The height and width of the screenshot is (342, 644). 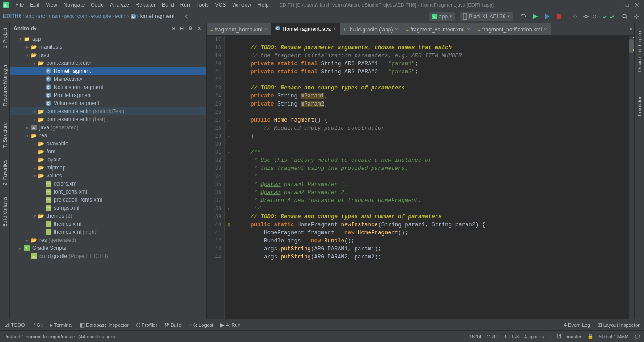 What do you see at coordinates (30, 16) in the screenshot?
I see `breadcrumb-app: app` at bounding box center [30, 16].